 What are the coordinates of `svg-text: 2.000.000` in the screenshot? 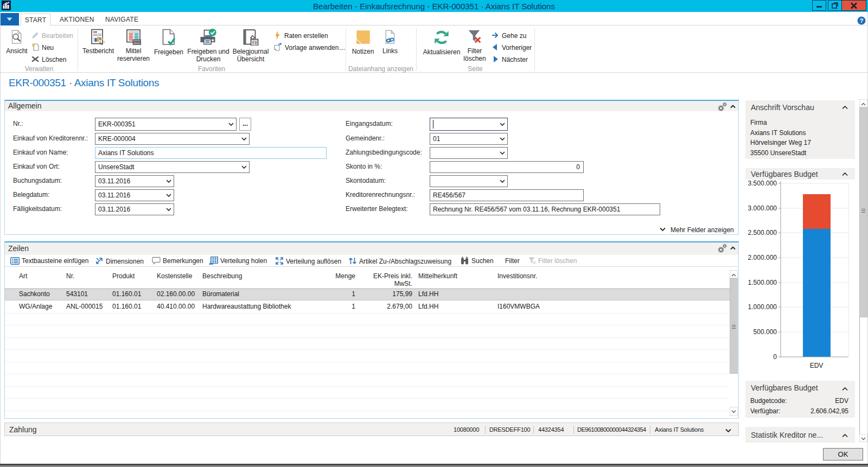 It's located at (763, 258).